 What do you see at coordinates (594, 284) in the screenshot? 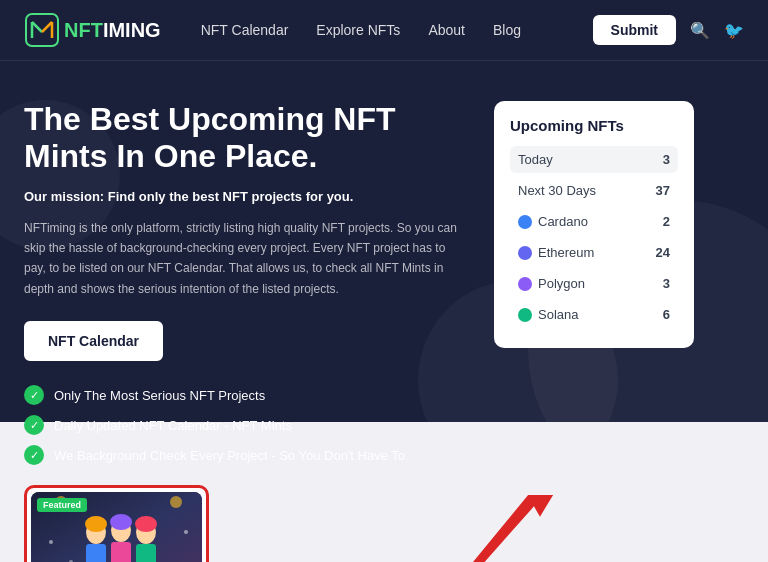
I see `upcoming-row-polygon: Polygon 3` at bounding box center [594, 284].